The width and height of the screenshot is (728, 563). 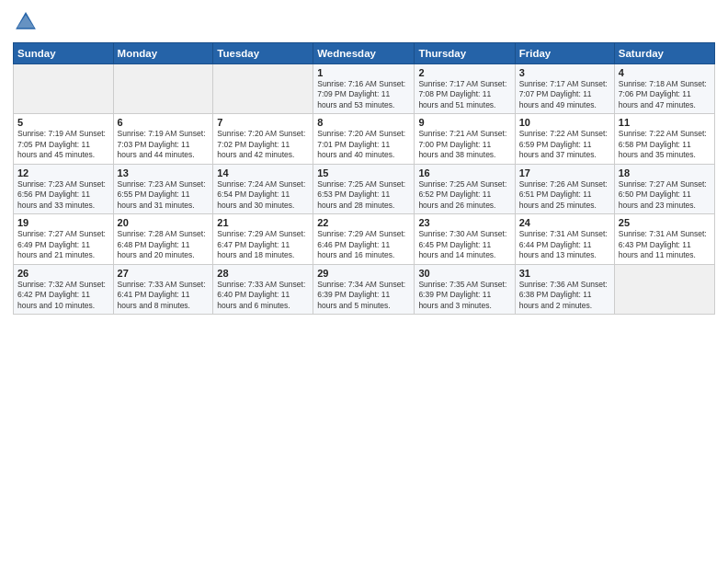 I want to click on day-number: 5, so click(x=63, y=122).